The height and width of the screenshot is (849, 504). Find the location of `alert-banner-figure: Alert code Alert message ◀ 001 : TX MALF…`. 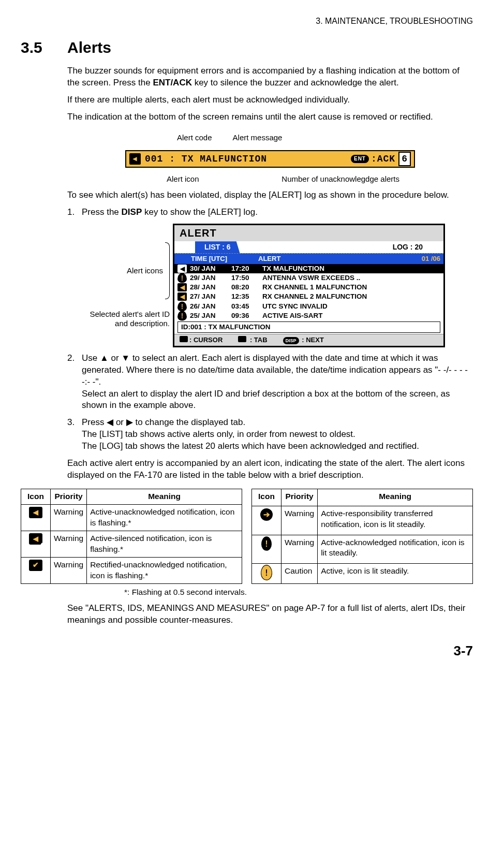

alert-banner-figure: Alert code Alert message ◀ 001 : TX MALF… is located at coordinates (270, 158).